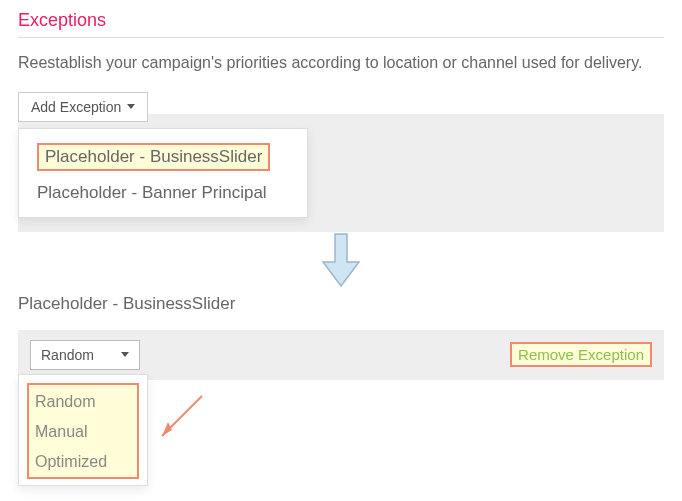 The width and height of the screenshot is (682, 501). I want to click on description-text: Reestablish your campaign's priorities a…, so click(341, 63).